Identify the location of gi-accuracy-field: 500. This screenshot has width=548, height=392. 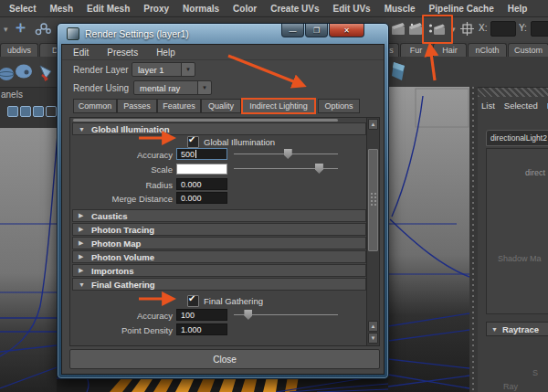
(202, 154).